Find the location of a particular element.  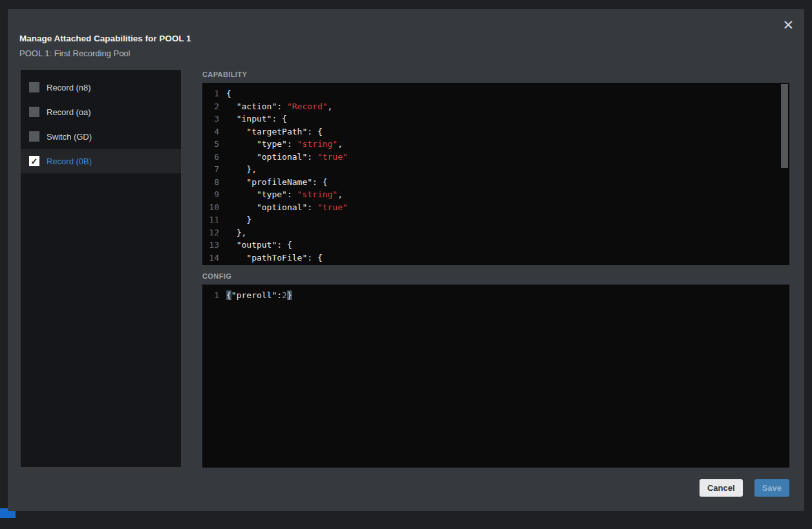

code-line: 4 "targetPath": { is located at coordinates (496, 132).